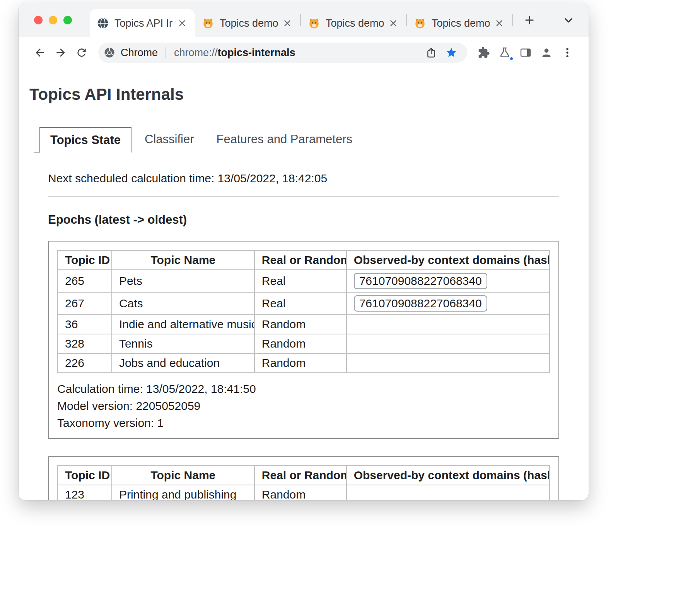 Image resolution: width=700 pixels, height=610 pixels. Describe the element at coordinates (304, 220) in the screenshot. I see `epochs-heading: Epochs (latest -> oldest)` at that location.